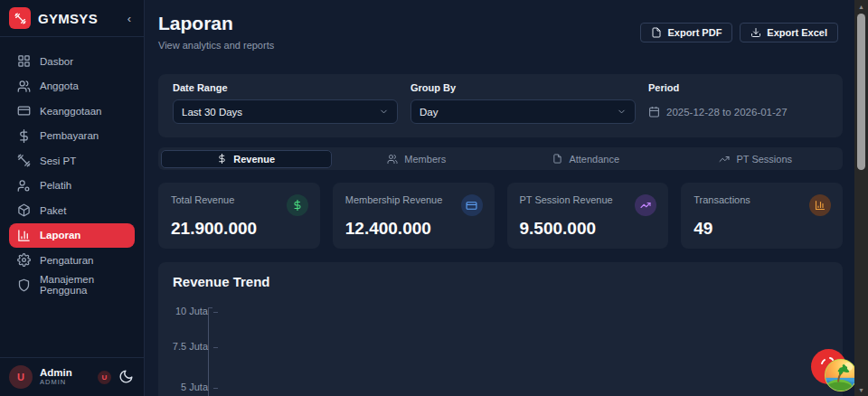 The width and height of the screenshot is (868, 396). What do you see at coordinates (58, 161) in the screenshot?
I see `sidebar-item-label: Sesi PT` at bounding box center [58, 161].